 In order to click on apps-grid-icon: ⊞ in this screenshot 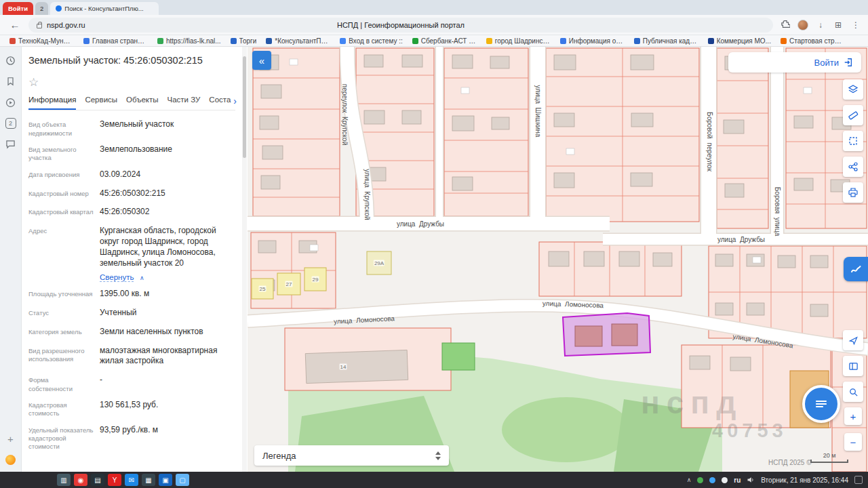, I will do `click(838, 25)`.